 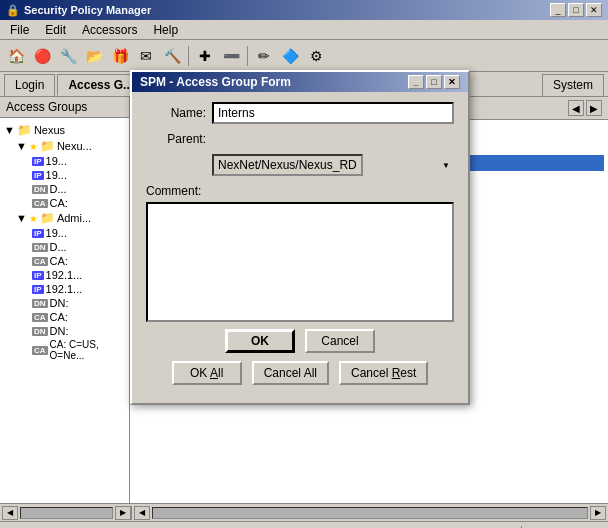 I want to click on tab-system: System, so click(x=573, y=85).